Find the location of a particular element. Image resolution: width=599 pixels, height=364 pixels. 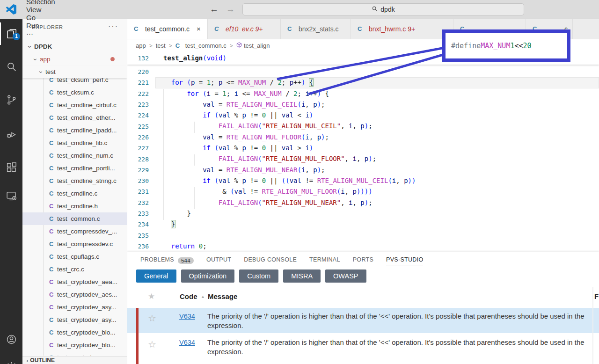

extensions-icon is located at coordinates (11, 167).